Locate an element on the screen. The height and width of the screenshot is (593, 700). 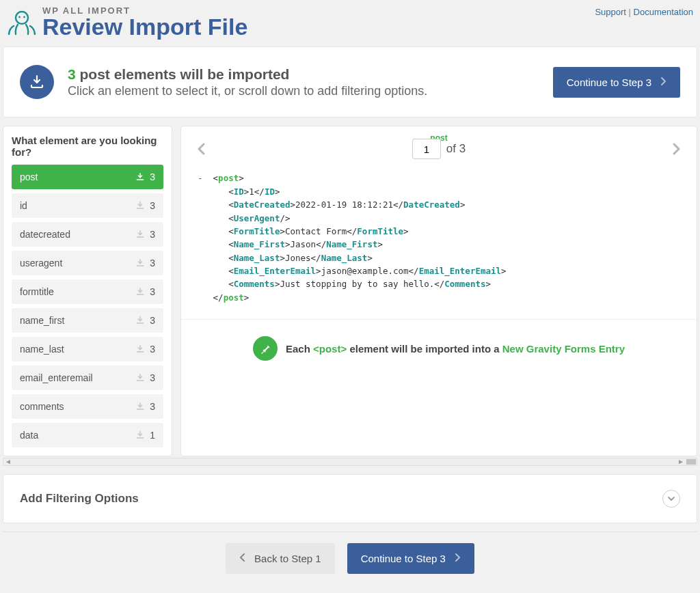
pin-icon is located at coordinates (265, 348).